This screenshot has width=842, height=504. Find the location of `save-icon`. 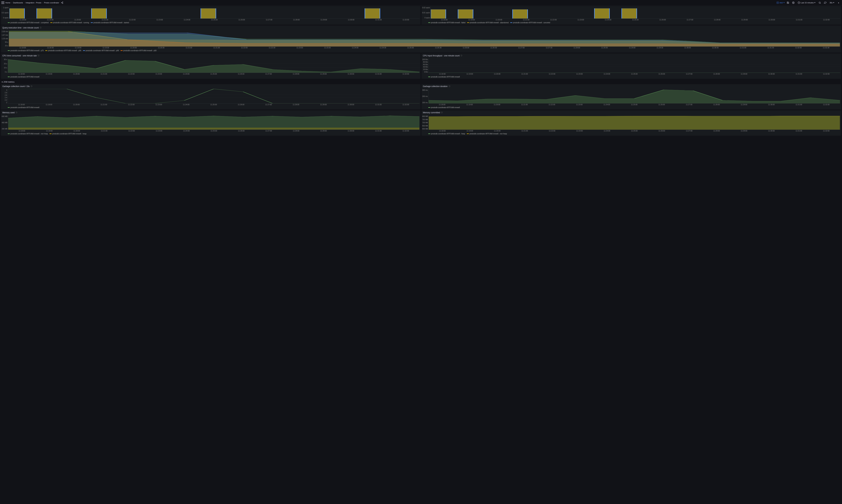

save-icon is located at coordinates (788, 3).